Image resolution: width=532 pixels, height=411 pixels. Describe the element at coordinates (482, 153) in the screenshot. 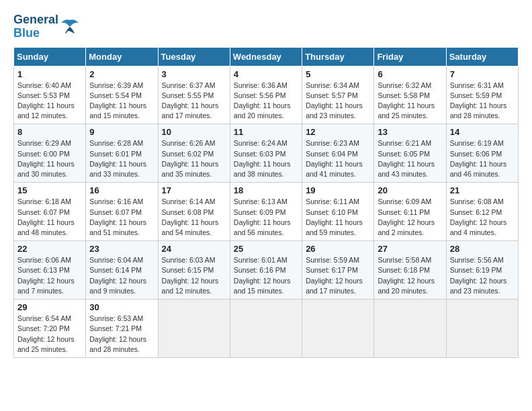

I see `calendar-cell: 14Sunrise: 6:19 AMSunset: 6:06 PMDayligh…` at that location.